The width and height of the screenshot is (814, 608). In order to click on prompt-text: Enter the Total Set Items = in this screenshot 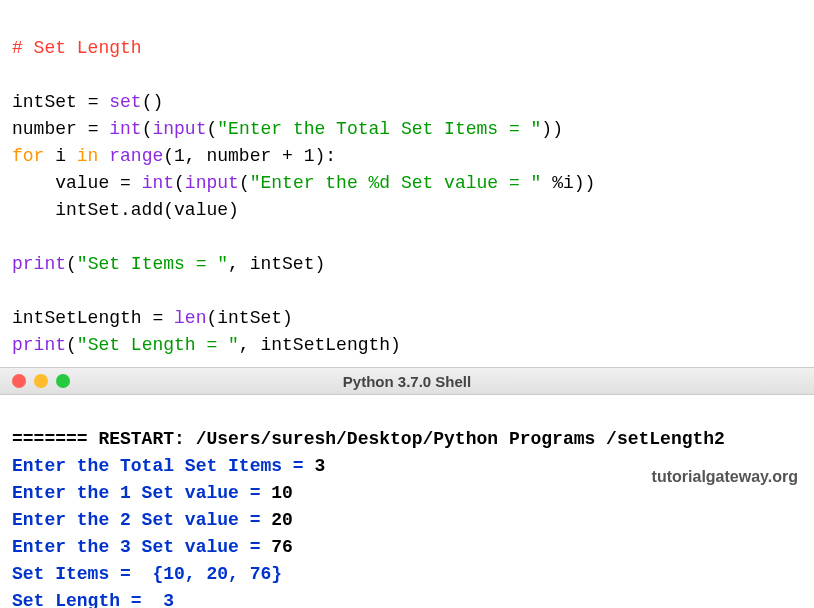, I will do `click(163, 466)`.